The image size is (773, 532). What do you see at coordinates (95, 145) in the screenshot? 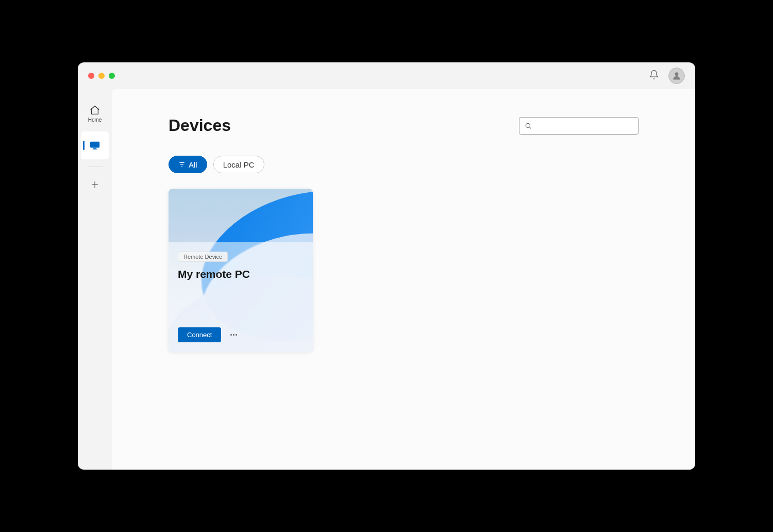
I see `sidebar-item-devices` at bounding box center [95, 145].